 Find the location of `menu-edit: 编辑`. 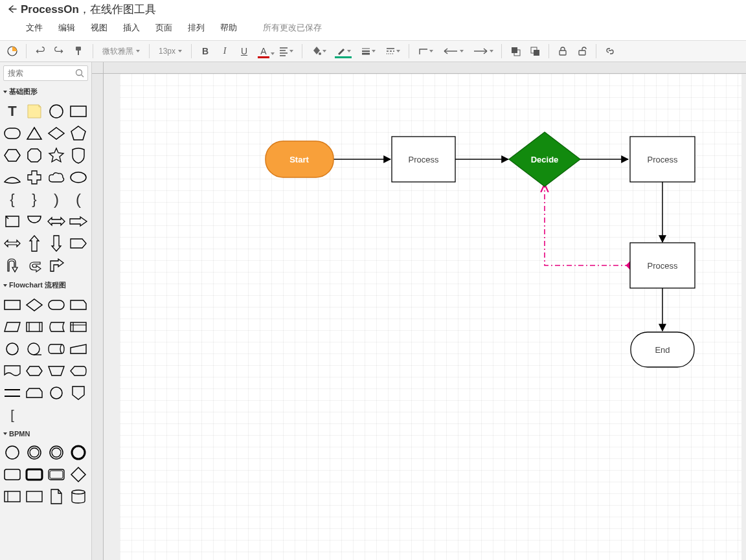

menu-edit: 编辑 is located at coordinates (67, 28).